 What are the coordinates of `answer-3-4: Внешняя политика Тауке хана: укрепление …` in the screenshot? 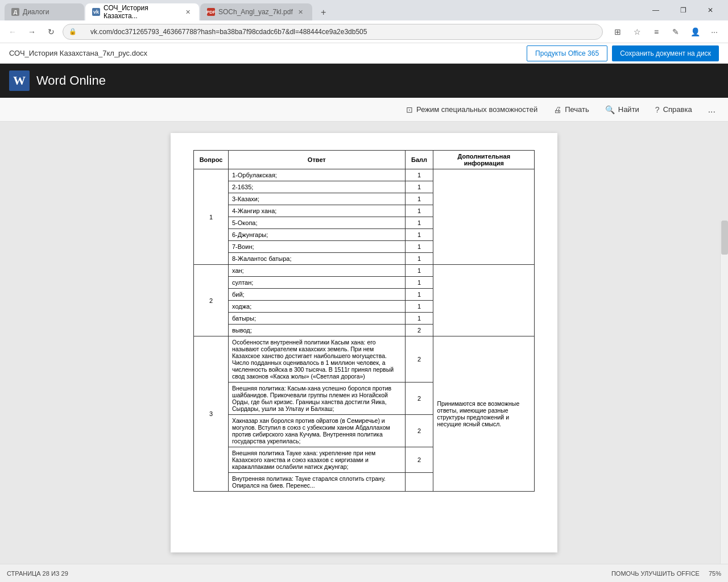 It's located at (317, 460).